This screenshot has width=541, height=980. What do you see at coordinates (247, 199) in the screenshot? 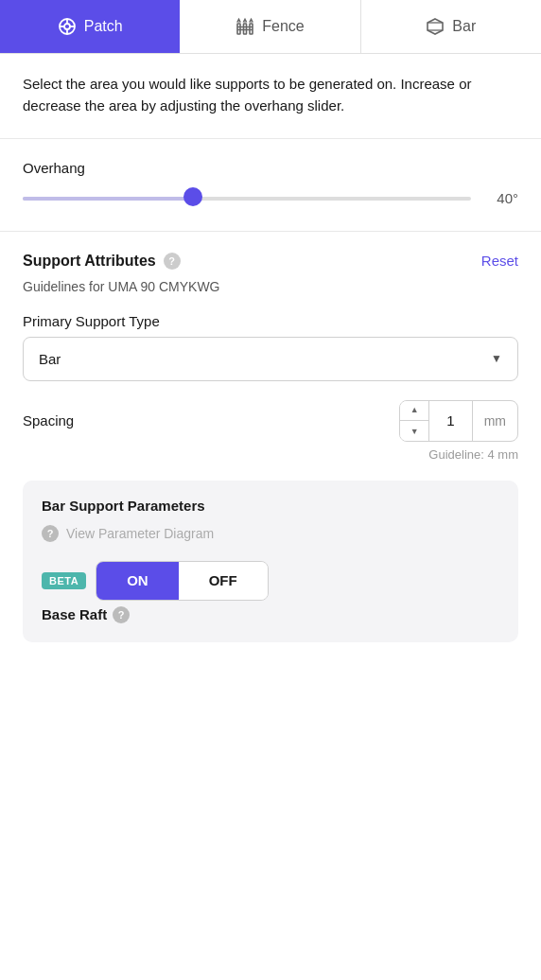
I see `slider-track` at bounding box center [247, 199].